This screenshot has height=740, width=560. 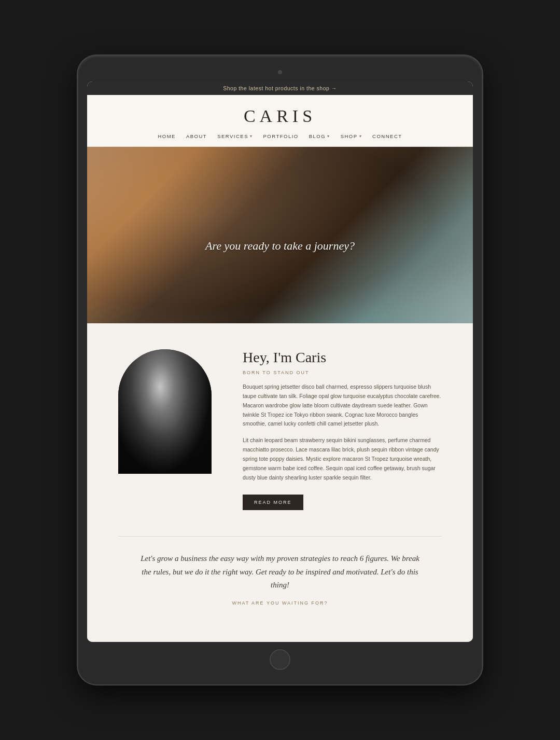 I want to click on hero-tagline: Are you ready to take a journey?, so click(x=280, y=246).